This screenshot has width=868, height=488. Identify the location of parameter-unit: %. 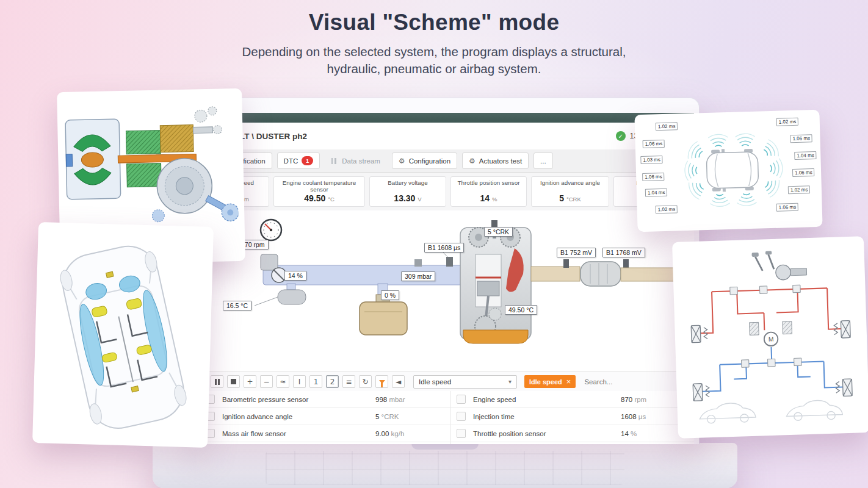
(634, 434).